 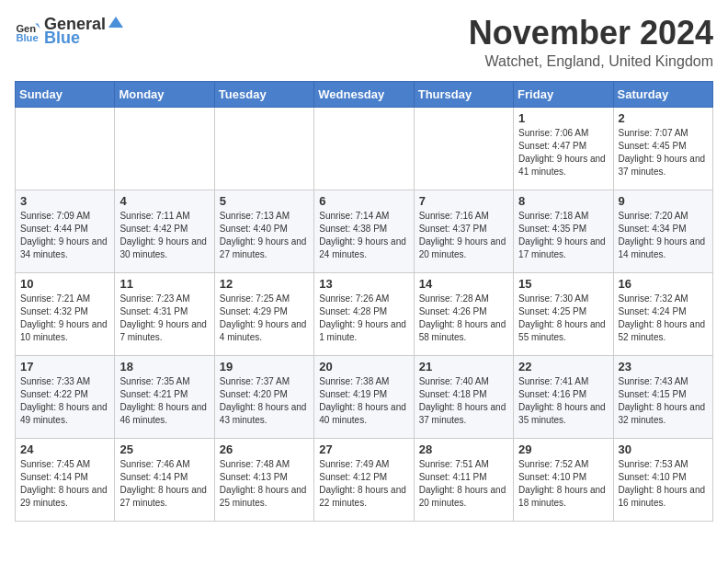 I want to click on day-cell-21: 21Sunrise: 7:40 AM Sunset: 4:18 PM Dayli…, so click(x=463, y=396).